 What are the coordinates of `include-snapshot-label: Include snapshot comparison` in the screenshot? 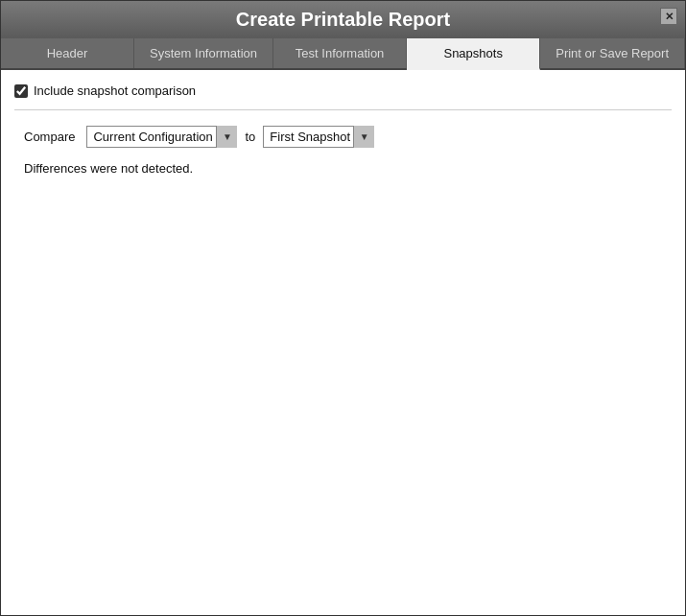 It's located at (115, 90).